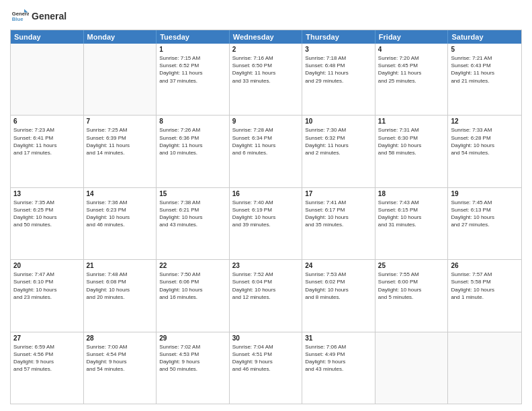 The width and height of the screenshot is (532, 411). What do you see at coordinates (339, 214) in the screenshot?
I see `day-info: Sunrise: 7:41 AM Sunset: 6:17 PM Dayligh…` at bounding box center [339, 214].